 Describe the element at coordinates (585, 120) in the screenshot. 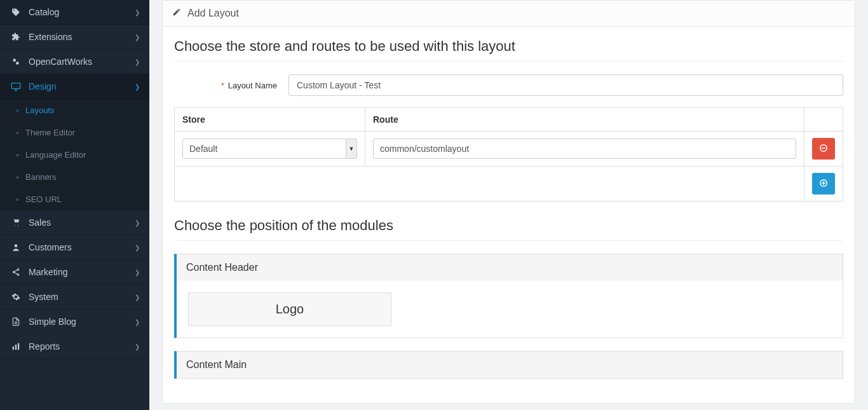

I see `th-route: Route` at that location.